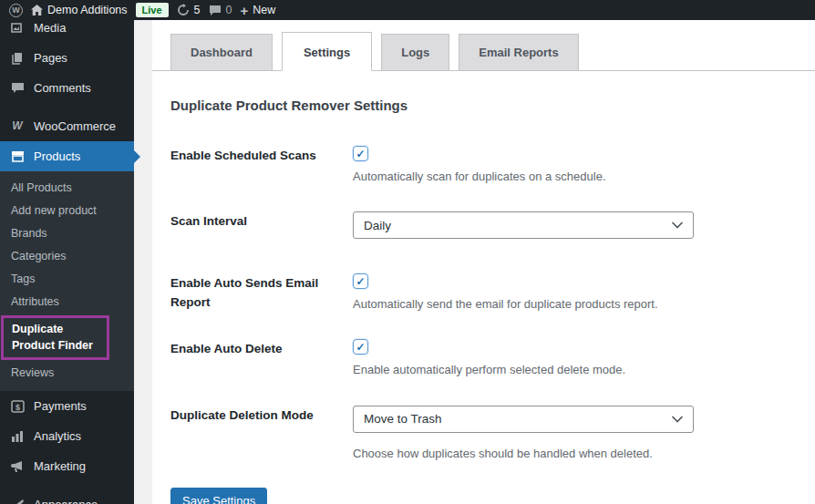 The height and width of the screenshot is (504, 815). Describe the element at coordinates (67, 281) in the screenshot. I see `products-submenu: All Products Add new product Brands Cate…` at that location.